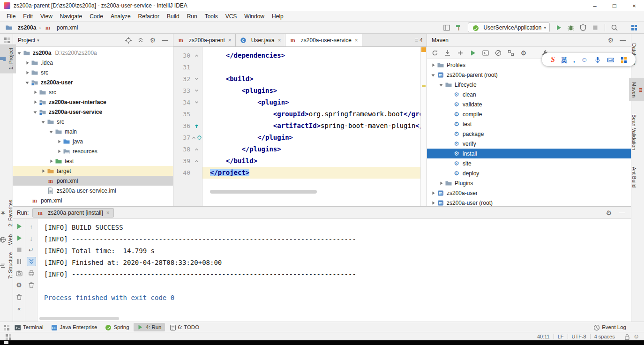 The width and height of the screenshot is (644, 345). Describe the element at coordinates (297, 126) in the screenshot. I see `code-line-36: 36 <artifactId>spring-boot-maven-plugin<…` at that location.